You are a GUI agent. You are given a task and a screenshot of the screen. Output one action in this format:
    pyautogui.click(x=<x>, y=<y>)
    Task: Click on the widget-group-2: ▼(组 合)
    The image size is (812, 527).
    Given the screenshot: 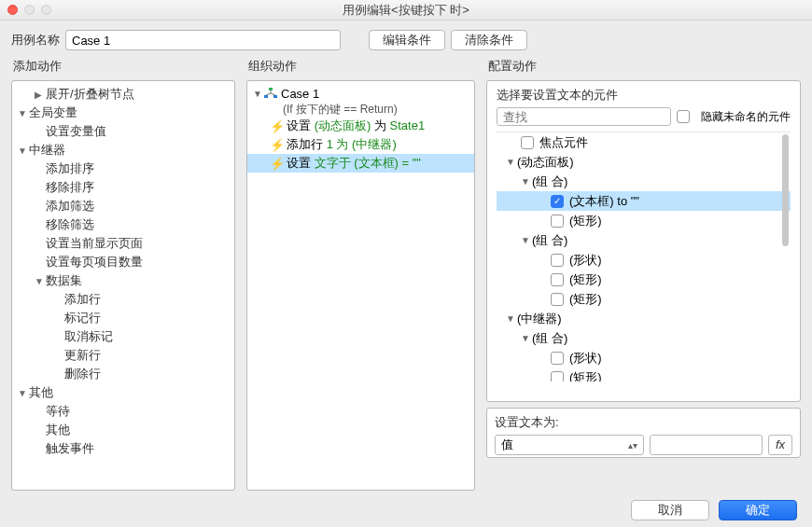 What is the action you would take?
    pyautogui.click(x=644, y=241)
    